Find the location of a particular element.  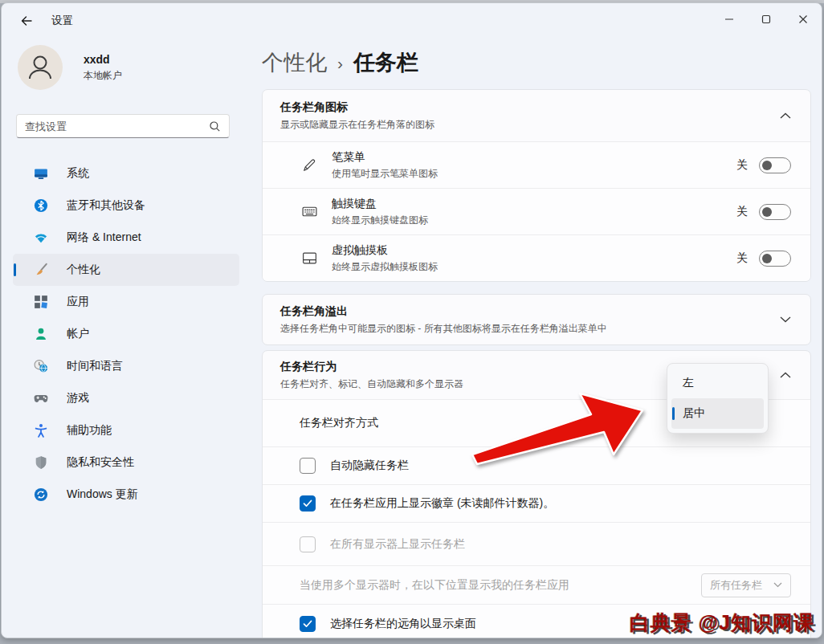

multi-display-row: 当使用多个显示器时，在以下位置显示我的任务栏应用 所有任务栏 is located at coordinates (536, 585).